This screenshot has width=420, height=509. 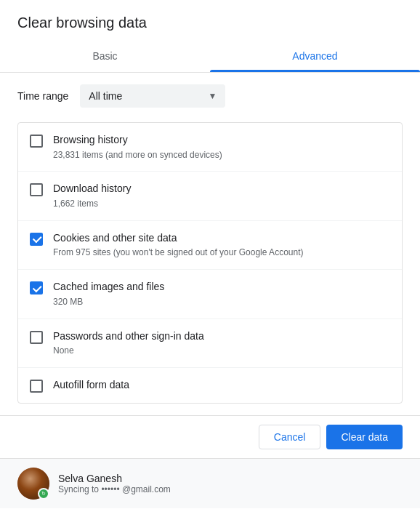 What do you see at coordinates (210, 147) in the screenshot?
I see `list-item: Browsing history 23,831 items (and more …` at bounding box center [210, 147].